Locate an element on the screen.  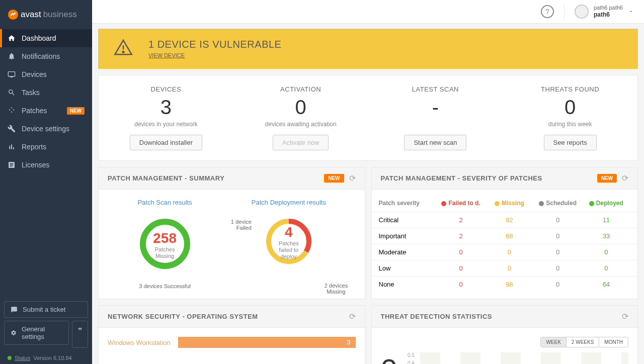
logo-text: avast is located at coordinates (31, 15).